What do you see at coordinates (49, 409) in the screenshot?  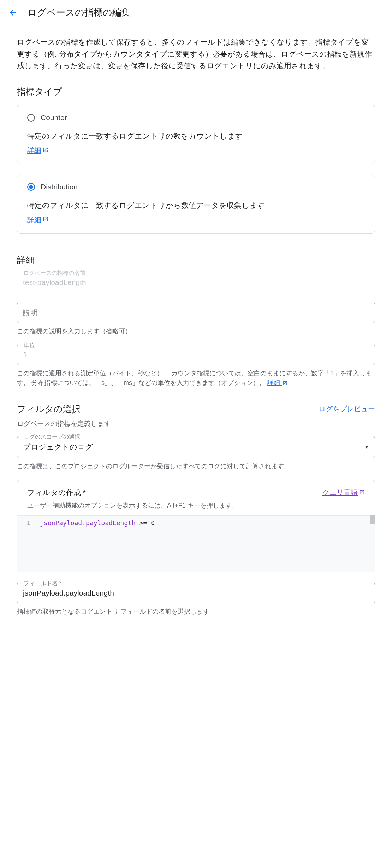 I see `filter-heading: フィルタの選択` at bounding box center [49, 409].